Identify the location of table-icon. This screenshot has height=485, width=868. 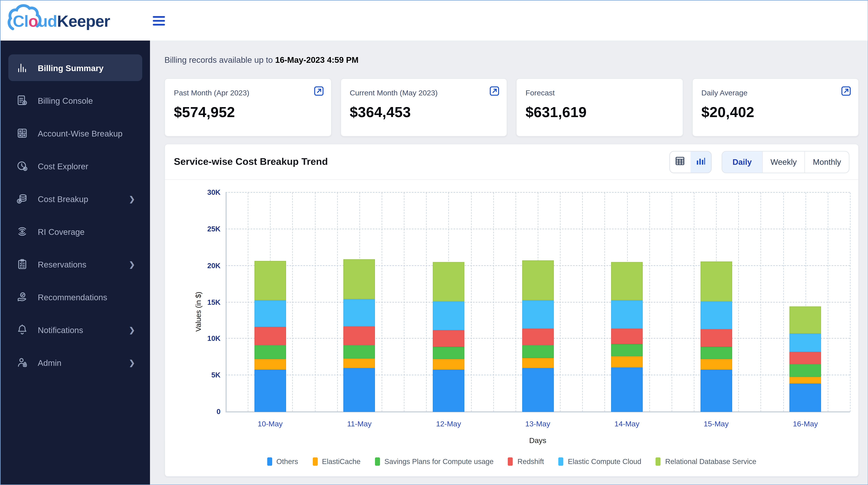
(680, 162).